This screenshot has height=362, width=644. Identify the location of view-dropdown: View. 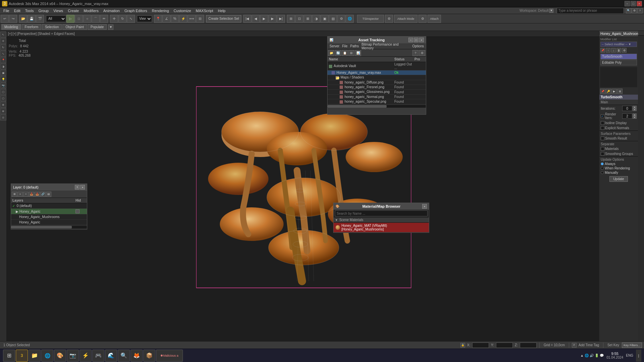
(144, 19).